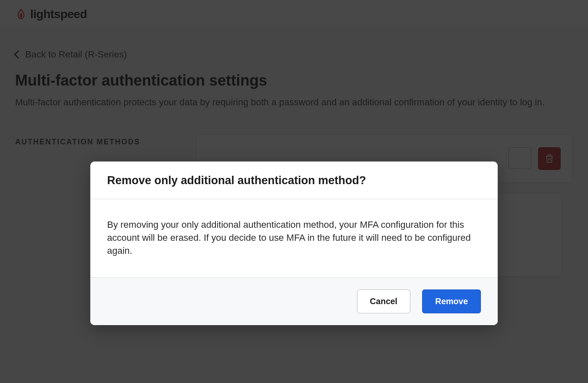 This screenshot has width=588, height=383. I want to click on modal-title: Remove only additional authentication me…, so click(294, 180).